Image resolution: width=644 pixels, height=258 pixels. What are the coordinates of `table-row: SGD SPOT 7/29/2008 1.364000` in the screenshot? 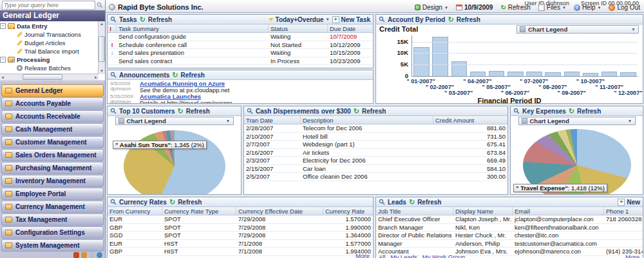 It's located at (240, 236).